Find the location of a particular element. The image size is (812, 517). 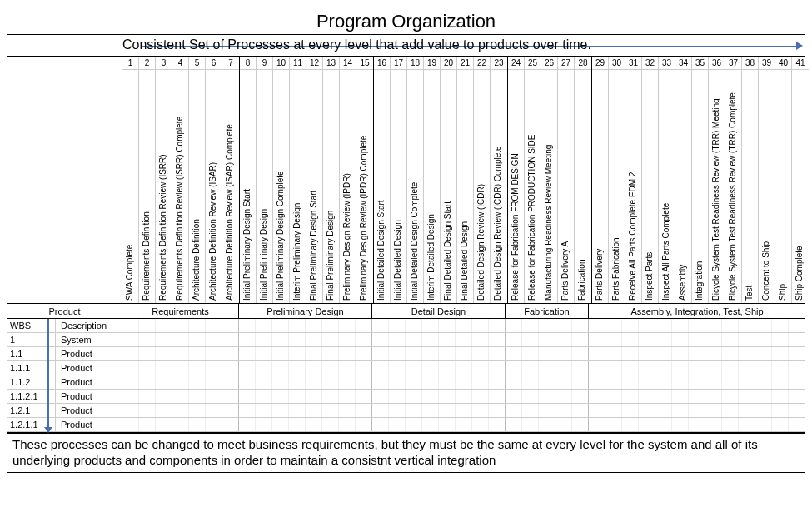

column-label: Initial Detailed Design Start is located at coordinates (381, 186).